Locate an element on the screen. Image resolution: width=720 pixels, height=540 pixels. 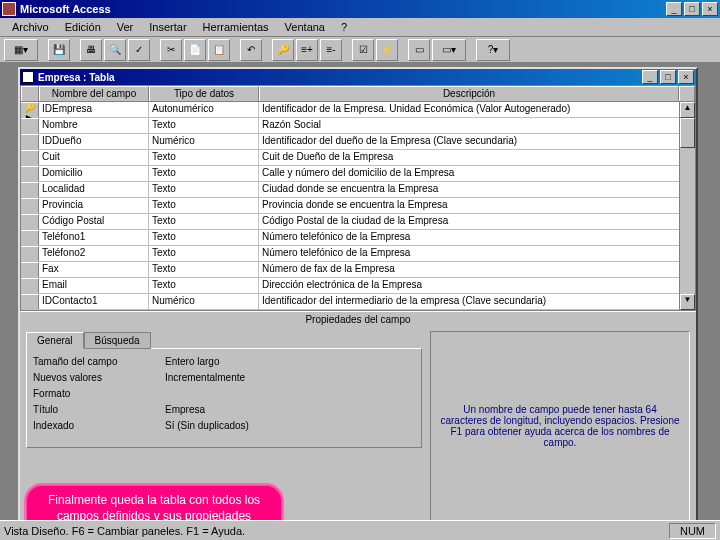
description-cell: Calle y número del domicilio de la Empre… is located at coordinates (477, 174).